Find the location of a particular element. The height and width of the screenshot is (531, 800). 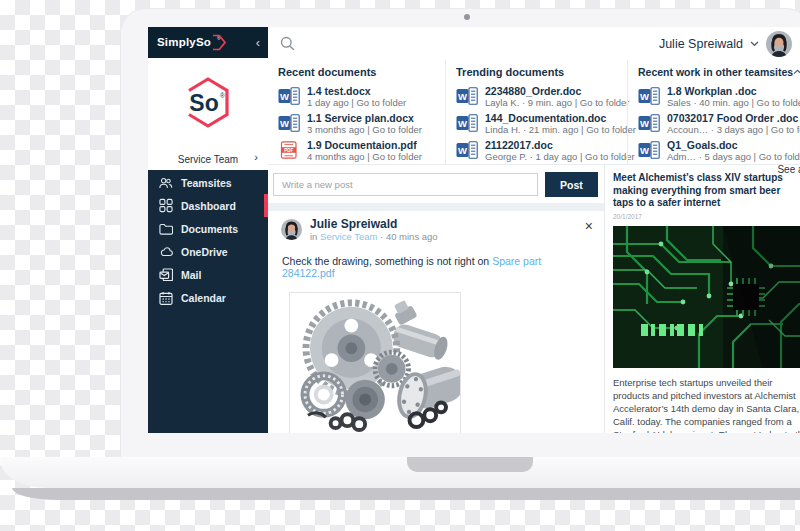

news-title: Meet Alchemist’s class XIV startups maki… is located at coordinates (704, 191).